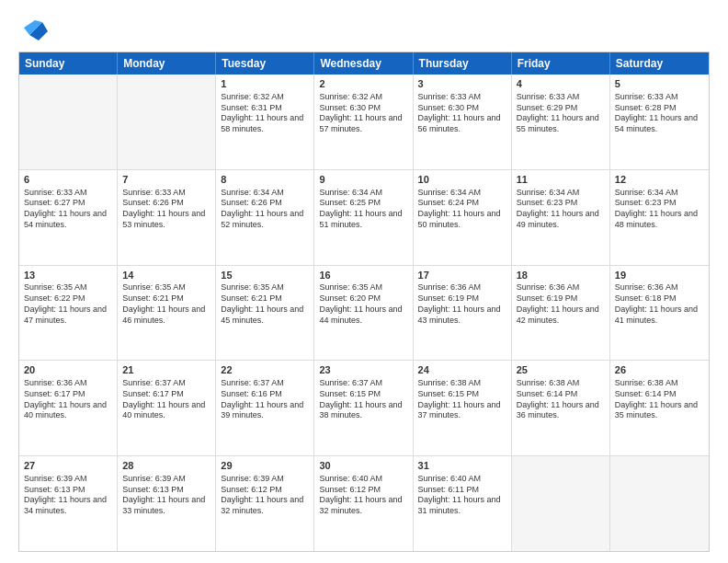  Describe the element at coordinates (68, 180) in the screenshot. I see `day-number: 6` at that location.